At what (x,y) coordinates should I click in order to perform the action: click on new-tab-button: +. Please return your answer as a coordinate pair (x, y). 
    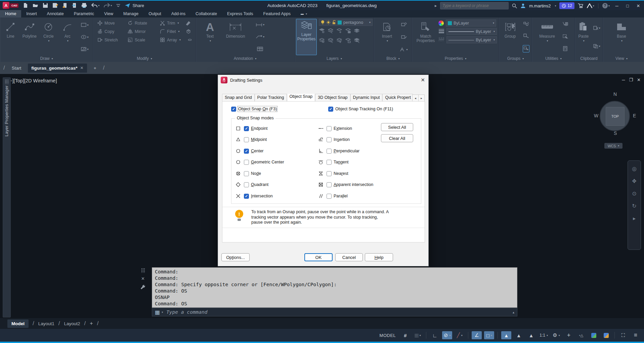
    Looking at the image, I should click on (95, 68).